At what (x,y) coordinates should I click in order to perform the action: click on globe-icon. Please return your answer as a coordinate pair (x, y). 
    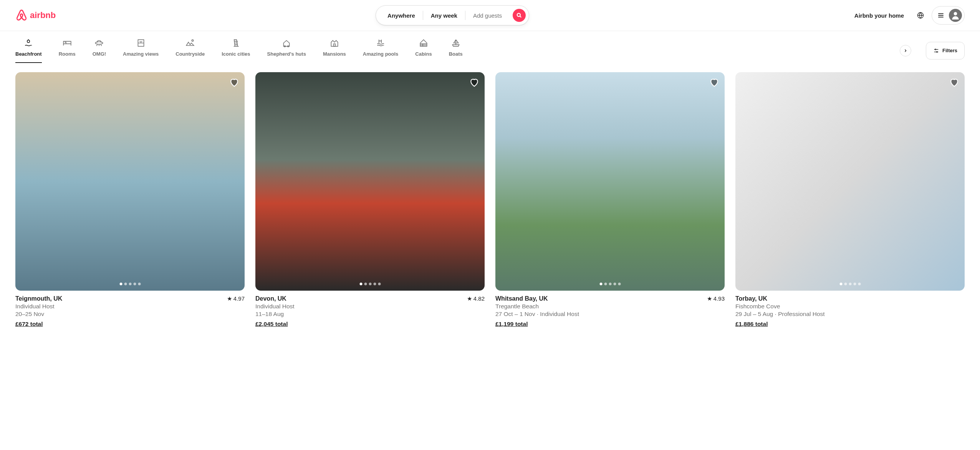
    Looking at the image, I should click on (920, 15).